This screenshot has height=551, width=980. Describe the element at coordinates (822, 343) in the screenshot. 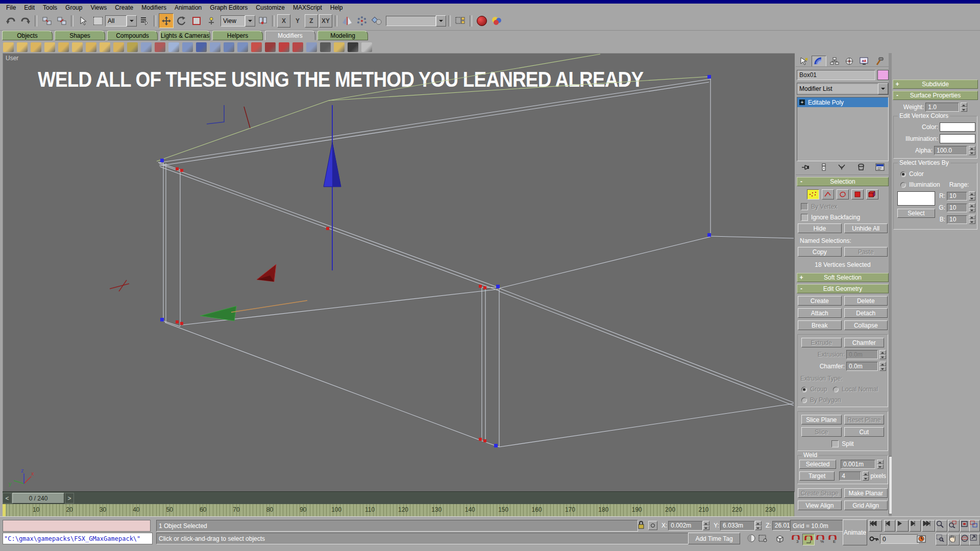

I see `extrude-button: Extrude` at that location.